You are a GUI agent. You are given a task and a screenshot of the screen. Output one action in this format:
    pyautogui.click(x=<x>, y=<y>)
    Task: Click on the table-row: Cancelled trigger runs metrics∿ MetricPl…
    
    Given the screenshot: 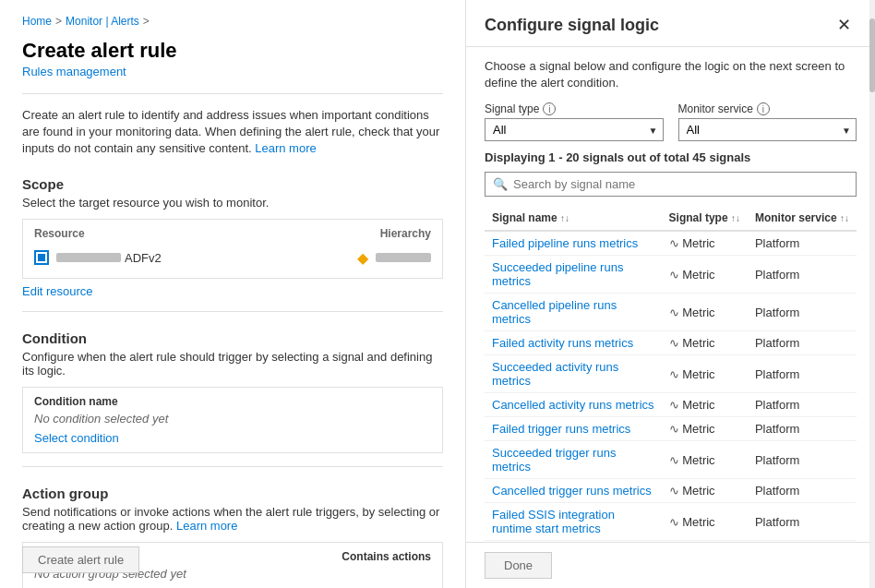 What is the action you would take?
    pyautogui.click(x=670, y=491)
    